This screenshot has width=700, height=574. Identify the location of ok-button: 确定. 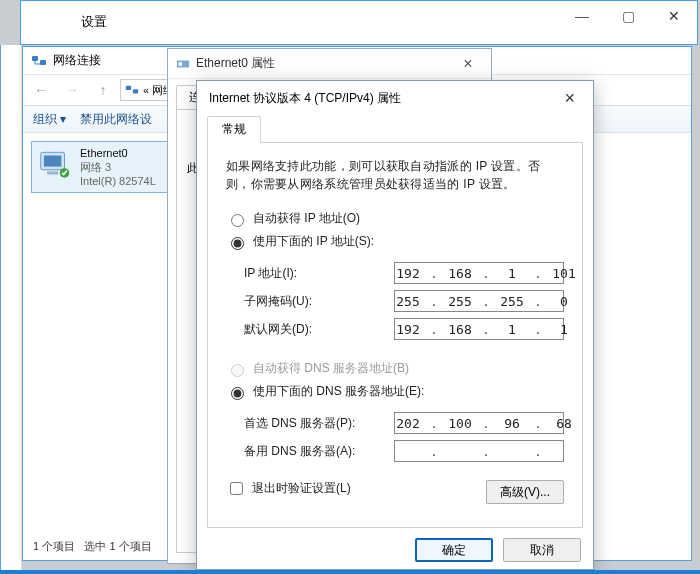
(454, 550).